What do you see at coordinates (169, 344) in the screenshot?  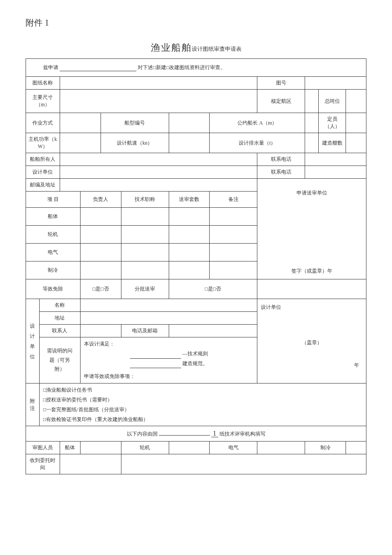 I see `label-design-meet: 本设计满足：` at bounding box center [169, 344].